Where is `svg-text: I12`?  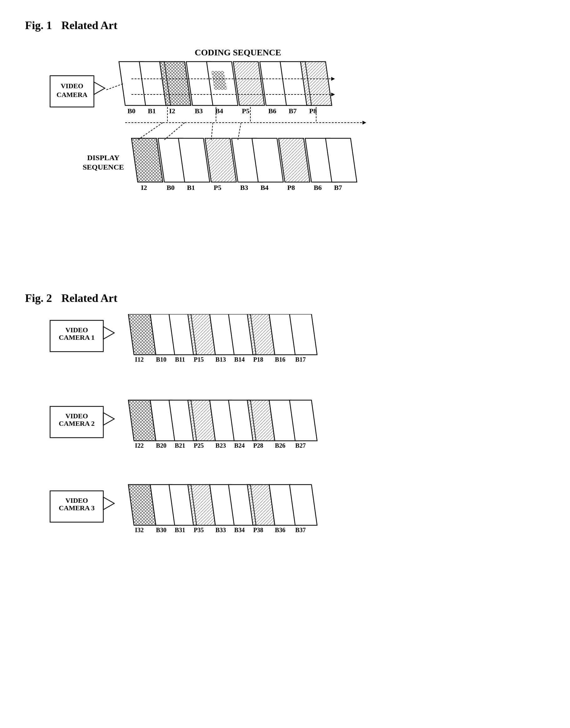
svg-text: I12 is located at coordinates (139, 359).